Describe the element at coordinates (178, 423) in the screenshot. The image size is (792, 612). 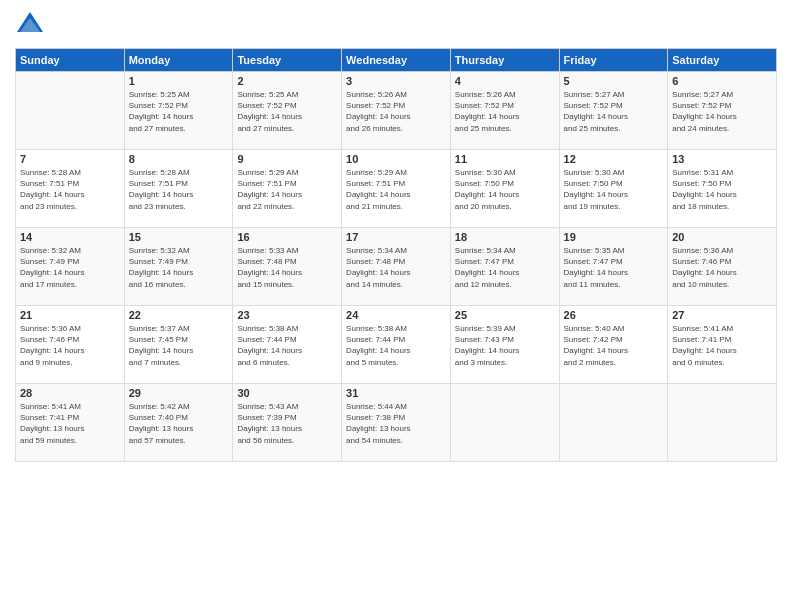
I see `calendar-cell: 29Sunrise: 5:42 AM Sunset: 7:40 PM Dayli…` at that location.